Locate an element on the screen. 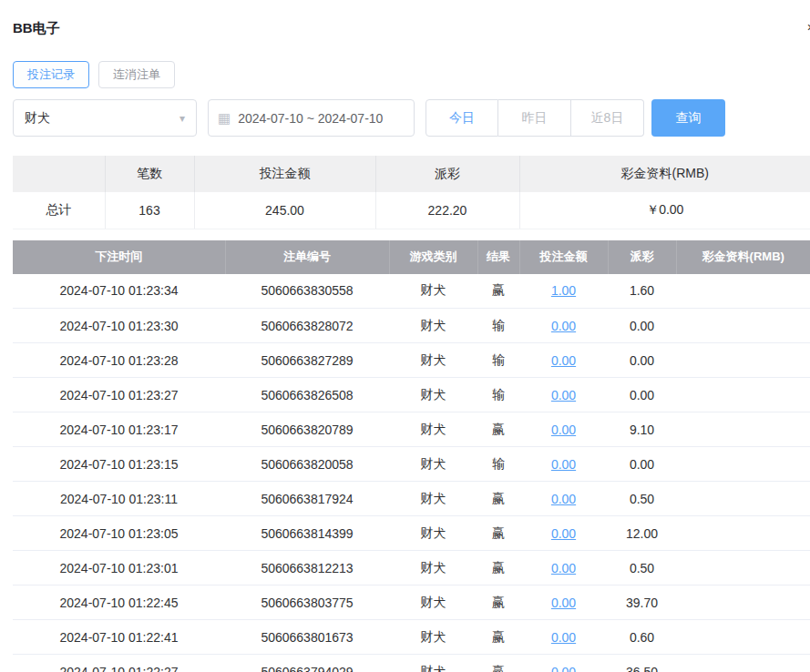  order-id-cell: 5060663817924 is located at coordinates (307, 499).